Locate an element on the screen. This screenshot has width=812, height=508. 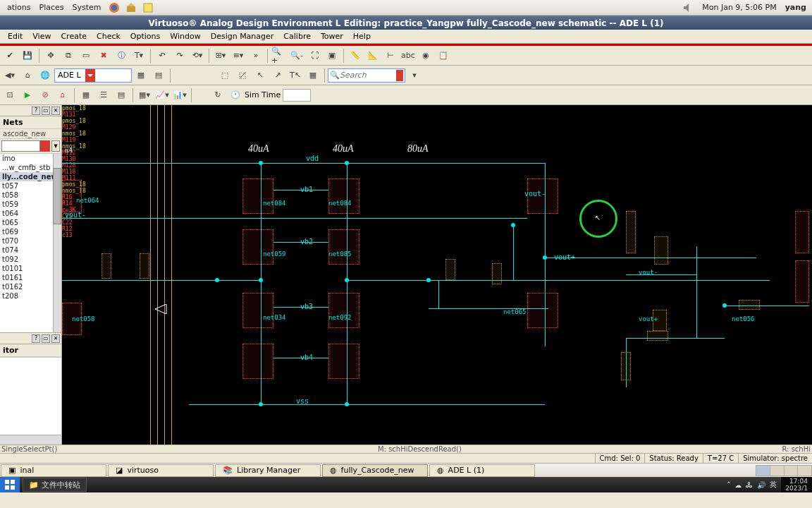
layout-load-button: ▤ is located at coordinates (159, 75).